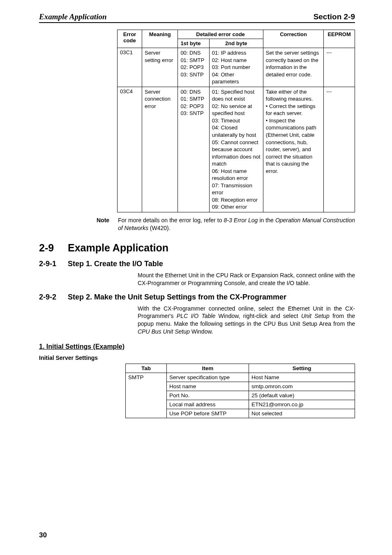  Describe the element at coordinates (197, 297) in the screenshot. I see `subsection-heading: 2-9-2Step 2. Make the Unit Setup Setting…` at that location.